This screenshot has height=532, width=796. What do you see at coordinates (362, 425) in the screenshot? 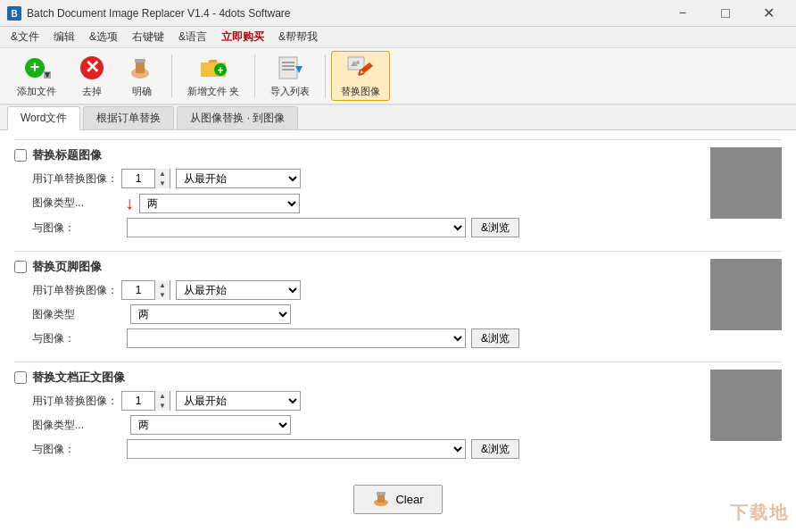
I see `body-type-row: 图像类型... 两` at bounding box center [362, 425].